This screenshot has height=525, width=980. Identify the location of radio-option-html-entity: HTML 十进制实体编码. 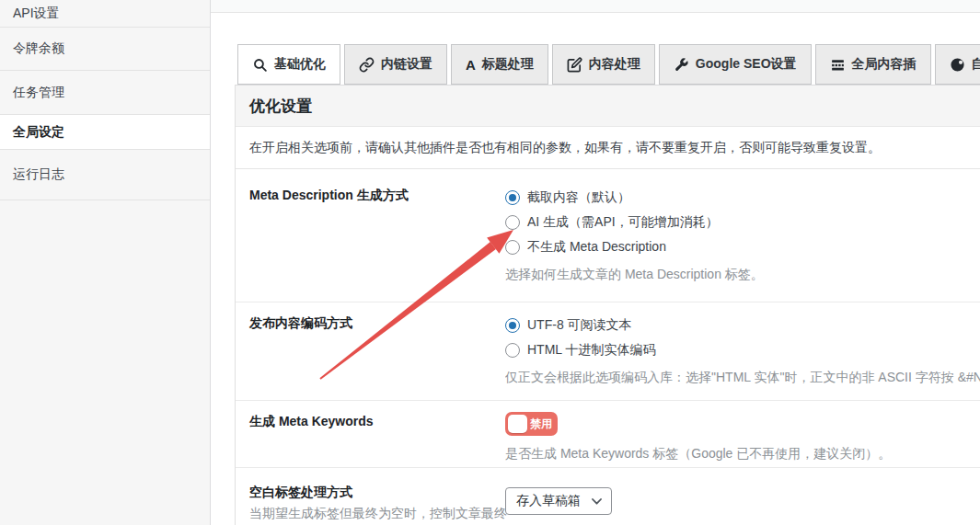
(743, 349).